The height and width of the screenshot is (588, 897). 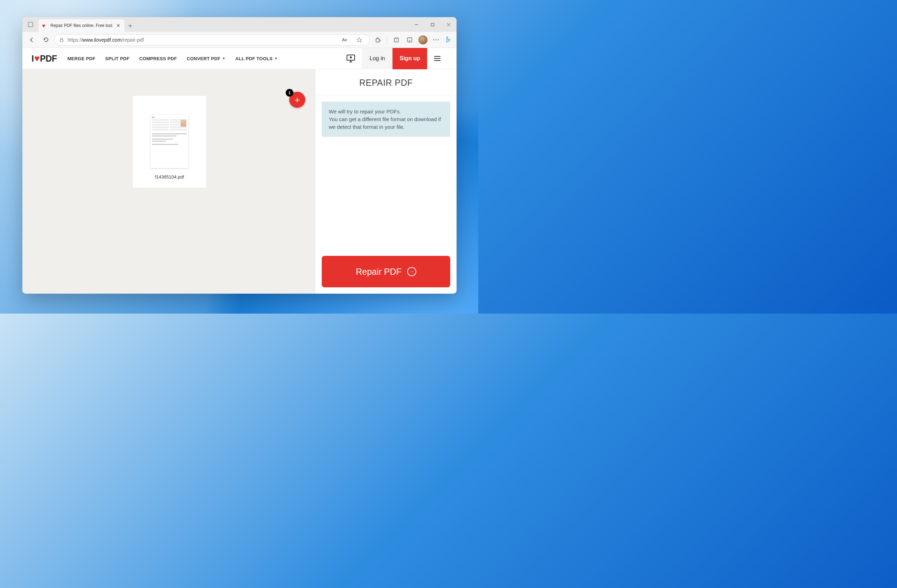 I want to click on svg-text: e, so click(x=410, y=40).